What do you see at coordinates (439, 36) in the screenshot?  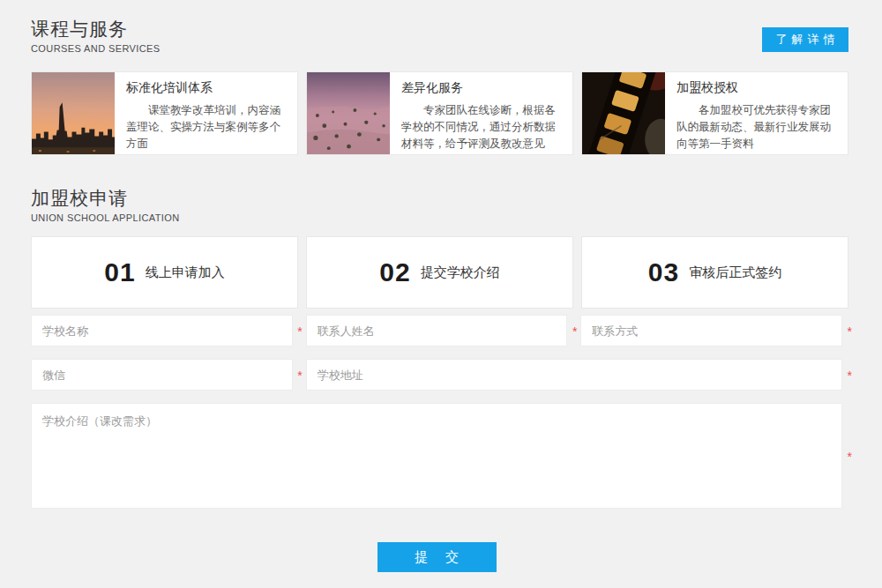 I see `courses-section-header: 课程与服务 COURSES AND SERVICES 了解详情` at bounding box center [439, 36].